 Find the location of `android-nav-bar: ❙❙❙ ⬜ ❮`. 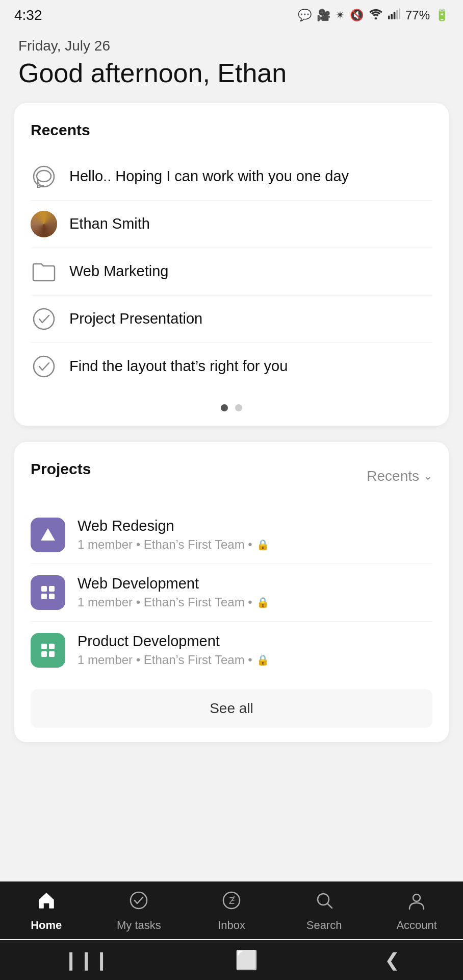

android-nav-bar: ❙❙❙ ⬜ ❮ is located at coordinates (232, 960).